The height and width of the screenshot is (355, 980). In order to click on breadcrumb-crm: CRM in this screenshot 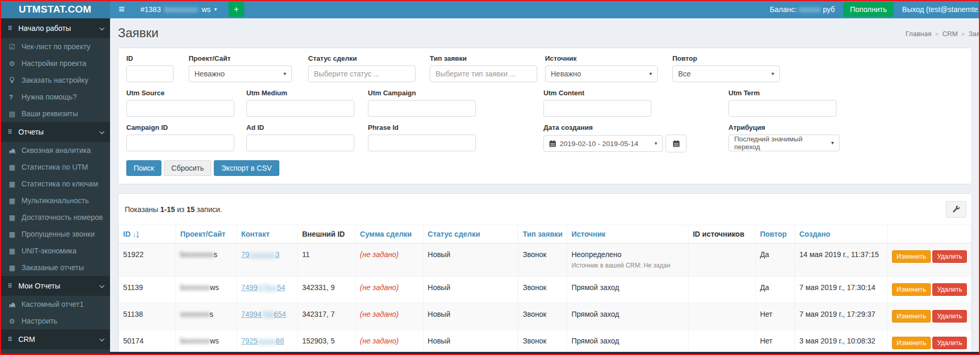, I will do `click(950, 34)`.